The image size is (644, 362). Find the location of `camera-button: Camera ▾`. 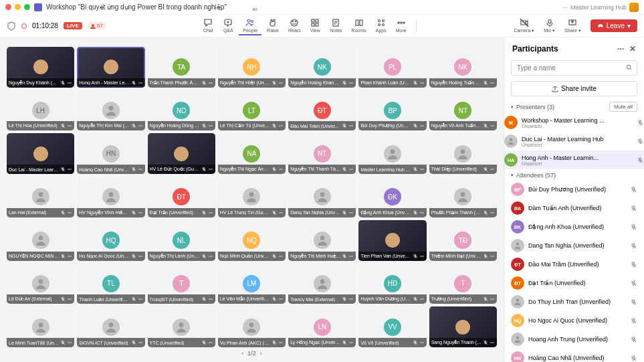

camera-button: Camera ▾ is located at coordinates (524, 25).